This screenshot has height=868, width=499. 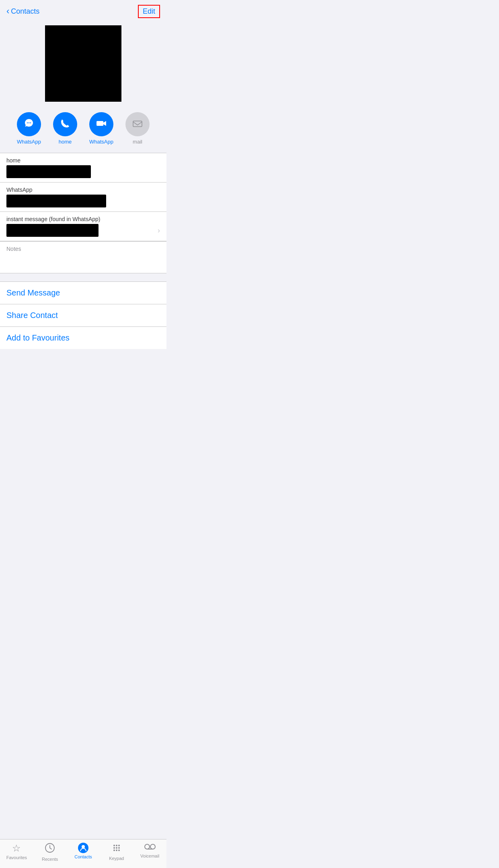 What do you see at coordinates (23, 11) in the screenshot?
I see `back-button: ‹ Contacts` at bounding box center [23, 11].